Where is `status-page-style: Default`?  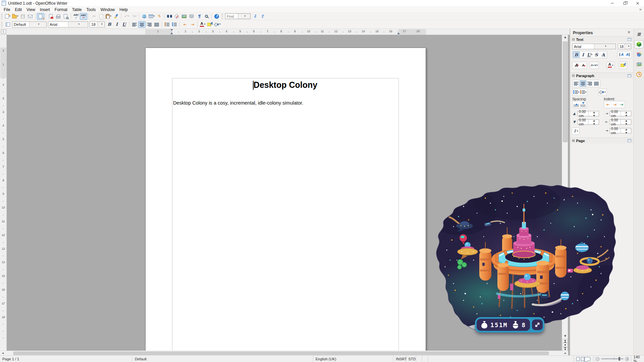 status-page-style: Default is located at coordinates (223, 359).